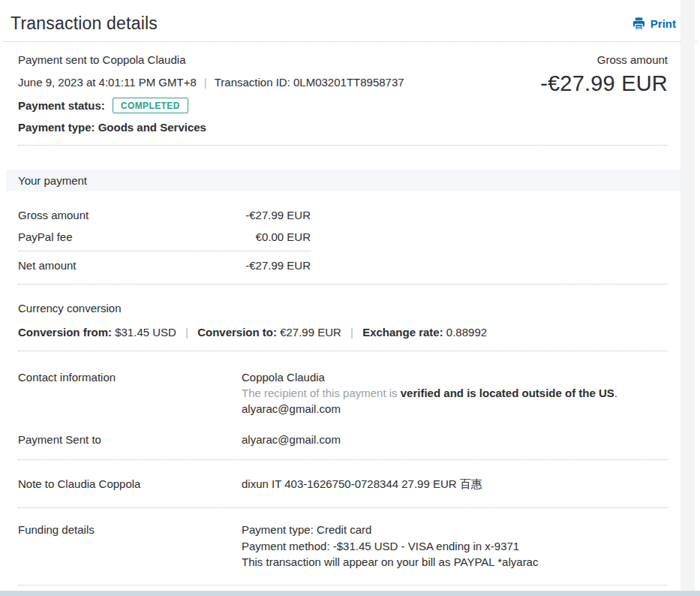 Image resolution: width=700 pixels, height=596 pixels. I want to click on recipient-verification-note: The recipient of this payment is verifie…, so click(455, 393).